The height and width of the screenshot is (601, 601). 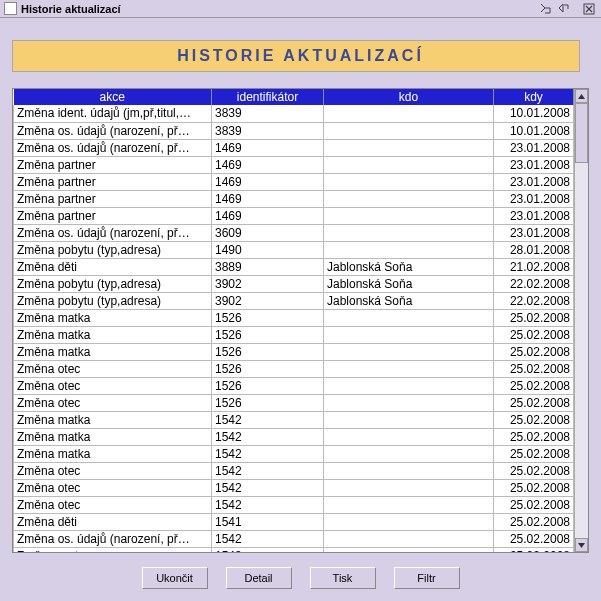 I want to click on maximize-button, so click(x=563, y=9).